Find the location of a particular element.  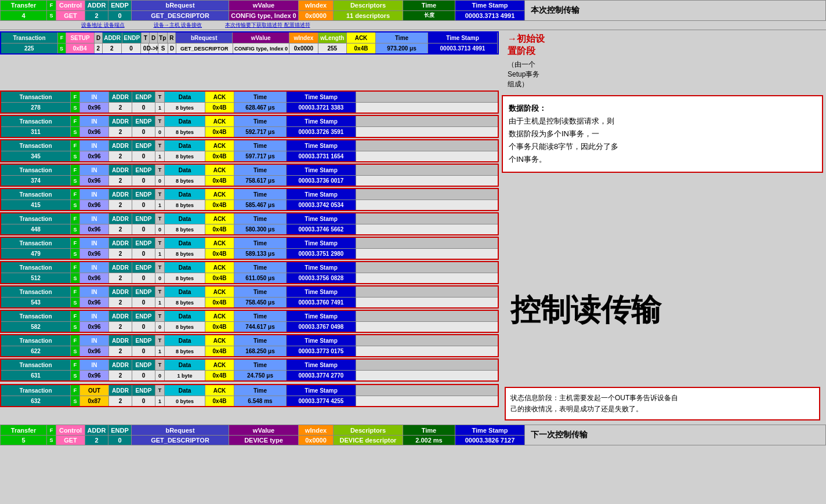

trans-label-479: Transaction is located at coordinates (36, 243).